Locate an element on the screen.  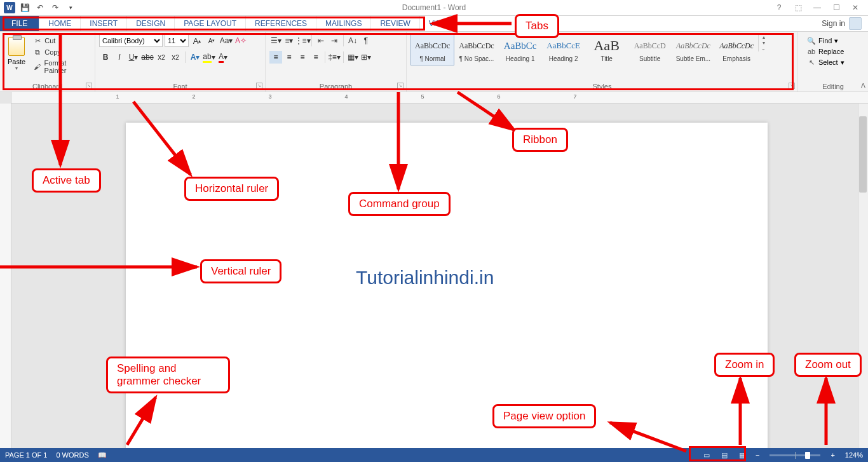
web-layout-icon: ▦ is located at coordinates (742, 455).